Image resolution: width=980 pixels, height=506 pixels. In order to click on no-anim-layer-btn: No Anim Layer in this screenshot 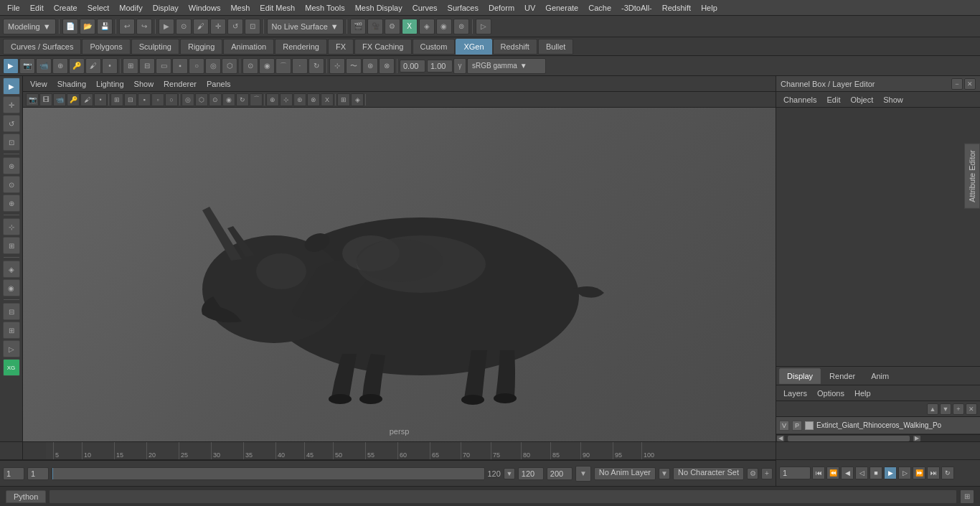, I will do `click(625, 474)`.